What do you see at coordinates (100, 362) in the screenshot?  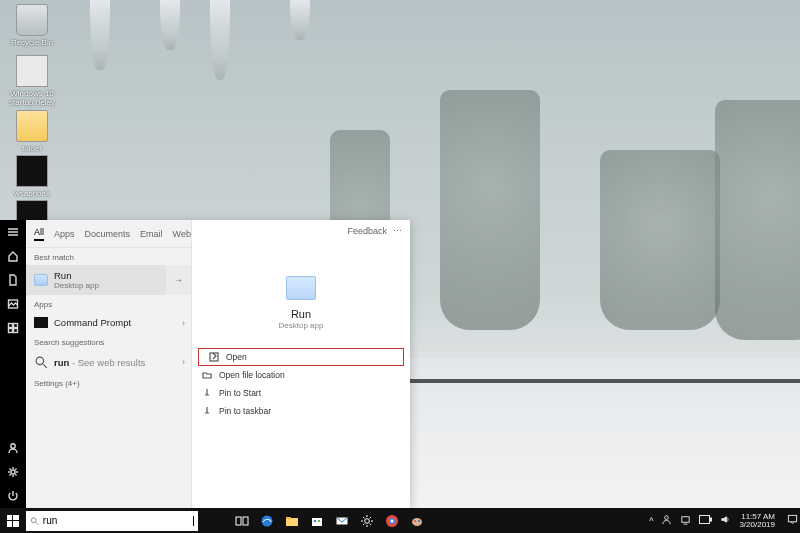 I see `result-label: run - See web results` at bounding box center [100, 362].